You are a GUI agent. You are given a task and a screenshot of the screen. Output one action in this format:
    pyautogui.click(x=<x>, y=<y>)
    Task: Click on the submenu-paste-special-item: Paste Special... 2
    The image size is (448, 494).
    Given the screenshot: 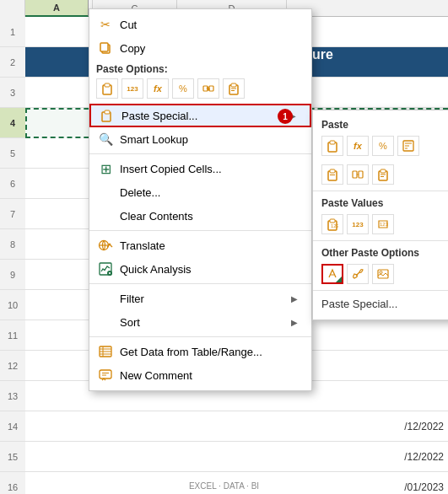 What is the action you would take?
    pyautogui.click(x=381, y=303)
    